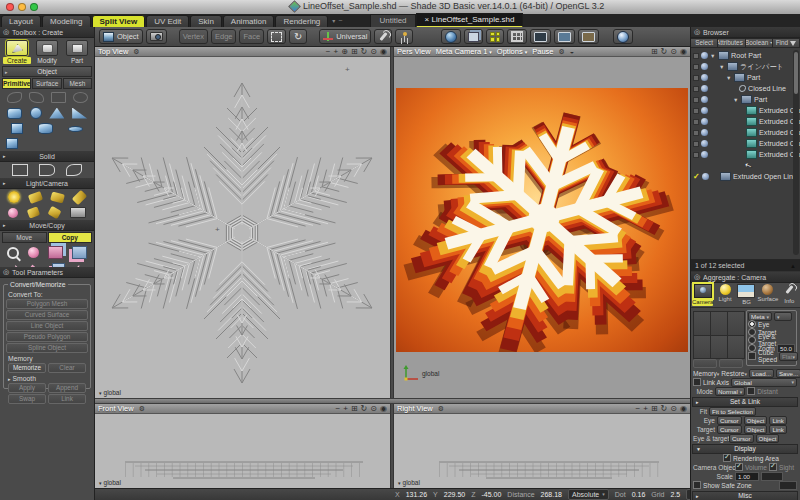 This screenshot has width=800, height=500. What do you see at coordinates (752, 356) in the screenshot?
I see `cube-speed-checkbox` at bounding box center [752, 356].